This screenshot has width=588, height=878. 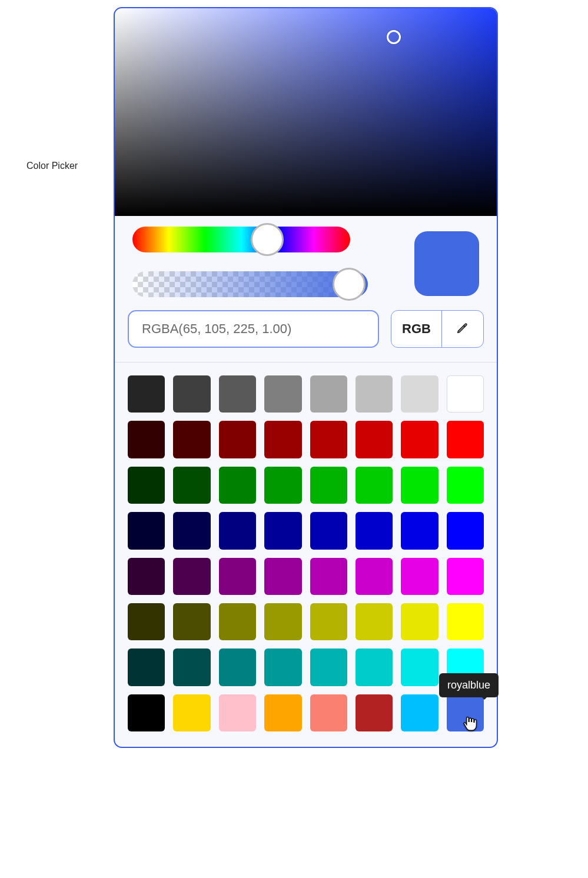 What do you see at coordinates (469, 685) in the screenshot?
I see `swatch-tooltip: royalblue` at bounding box center [469, 685].